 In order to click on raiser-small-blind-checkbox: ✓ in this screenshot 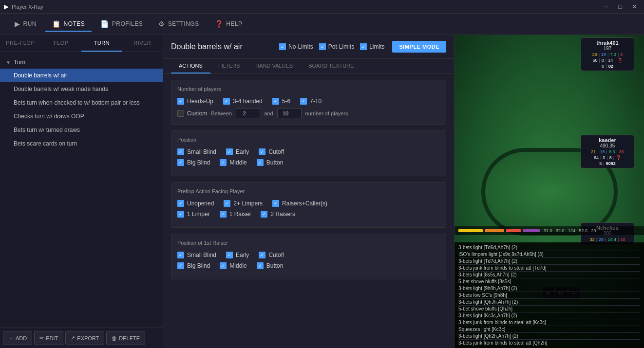, I will do `click(181, 255)`.